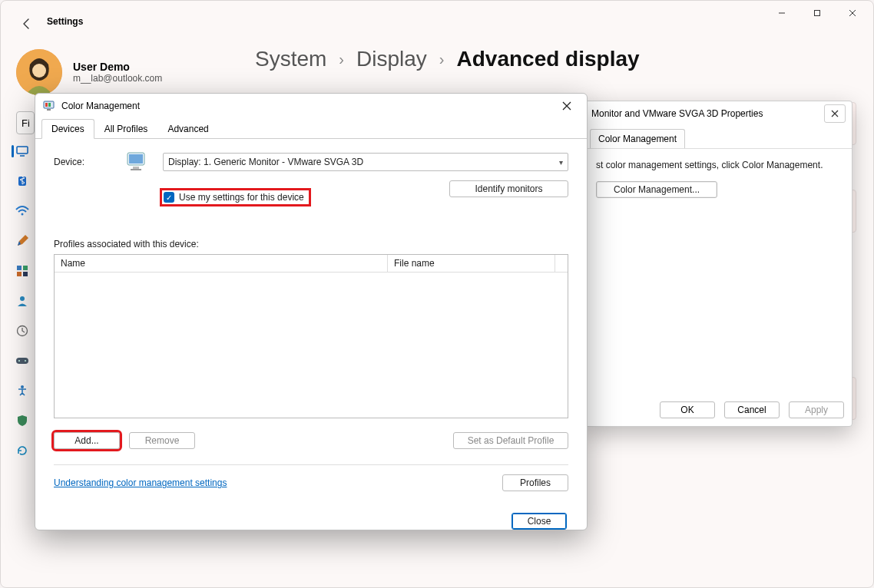 The width and height of the screenshot is (874, 588). What do you see at coordinates (162, 441) in the screenshot?
I see `remove-button: Remove` at bounding box center [162, 441].